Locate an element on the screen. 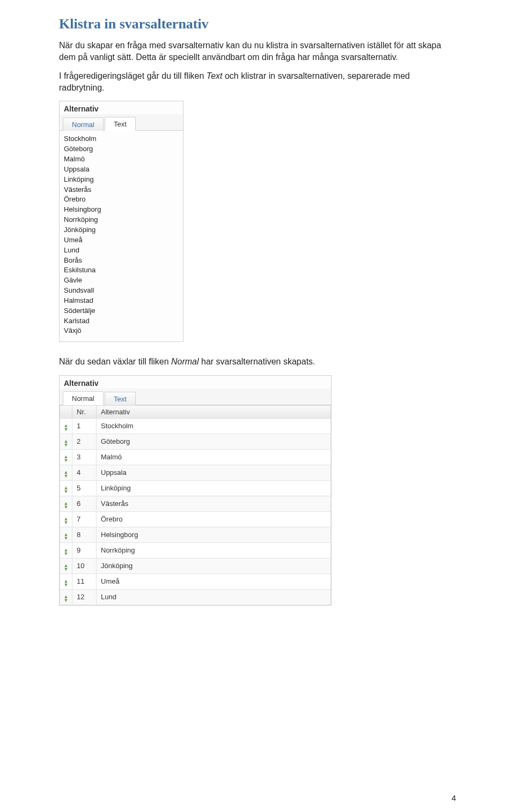  list-item: Malmö is located at coordinates (121, 160).